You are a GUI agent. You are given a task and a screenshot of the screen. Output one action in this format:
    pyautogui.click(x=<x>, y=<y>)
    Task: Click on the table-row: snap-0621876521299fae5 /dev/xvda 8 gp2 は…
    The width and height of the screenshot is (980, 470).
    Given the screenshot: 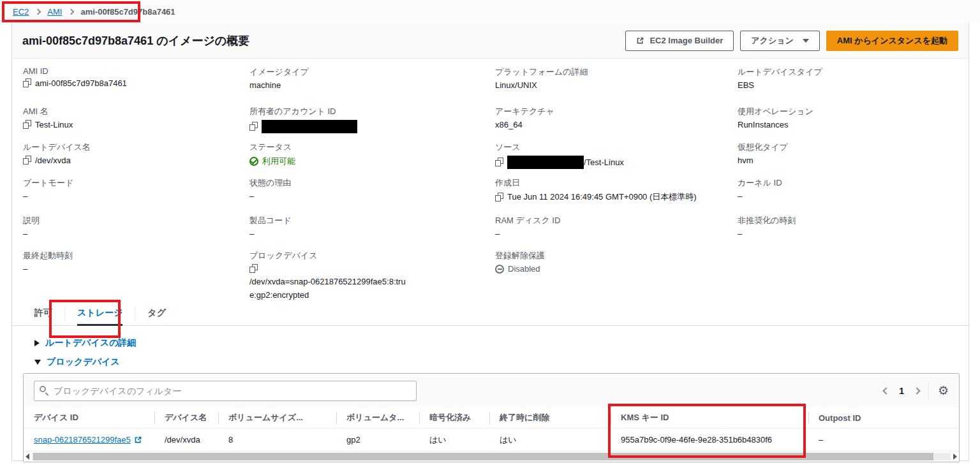 What is the action you would take?
    pyautogui.click(x=491, y=440)
    